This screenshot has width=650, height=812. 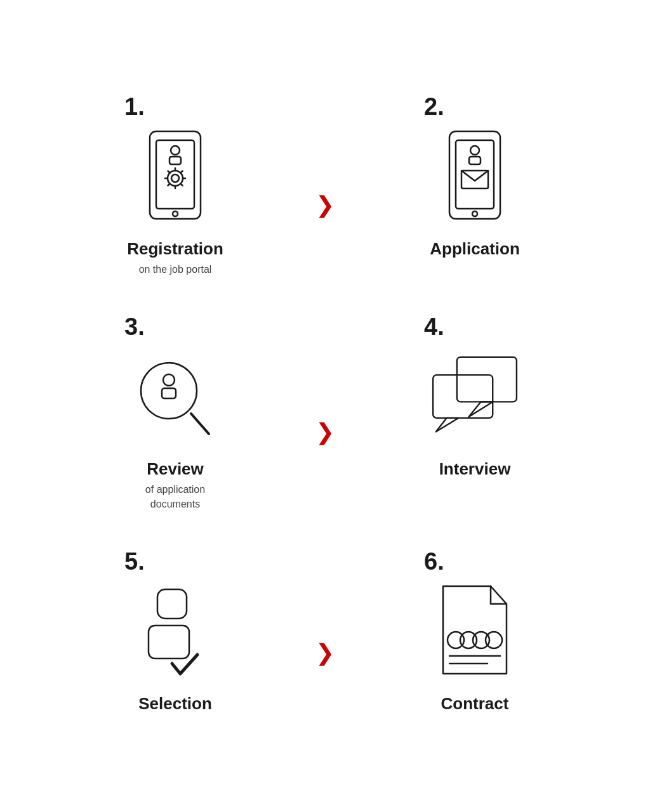 I want to click on step-4: 4. Interview, so click(x=475, y=413).